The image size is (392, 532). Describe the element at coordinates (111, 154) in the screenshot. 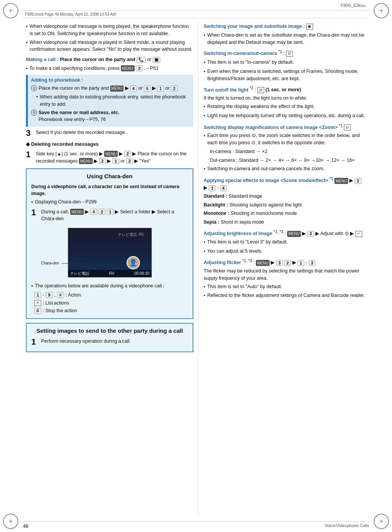

I see `menu-key-del: MENU` at that location.